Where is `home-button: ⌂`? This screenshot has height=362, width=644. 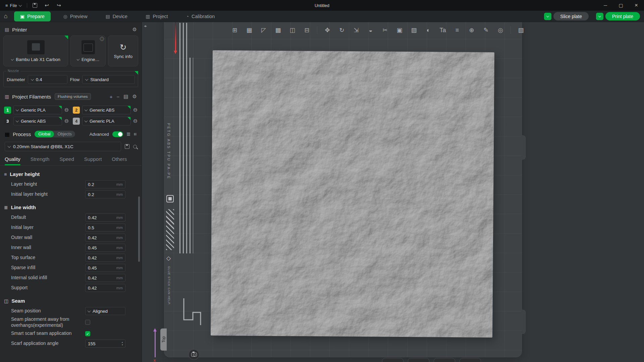
home-button: ⌂ is located at coordinates (6, 16).